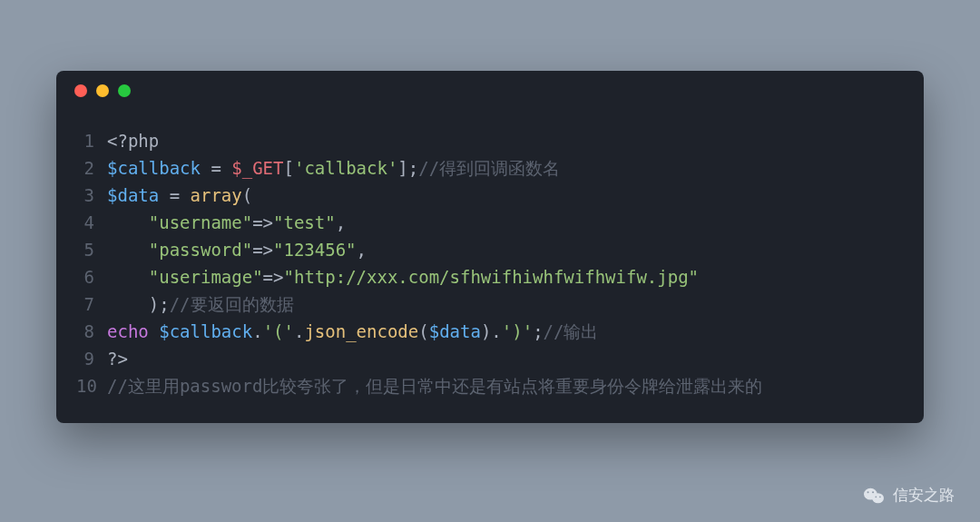  I want to click on window-titlebar, so click(490, 91).